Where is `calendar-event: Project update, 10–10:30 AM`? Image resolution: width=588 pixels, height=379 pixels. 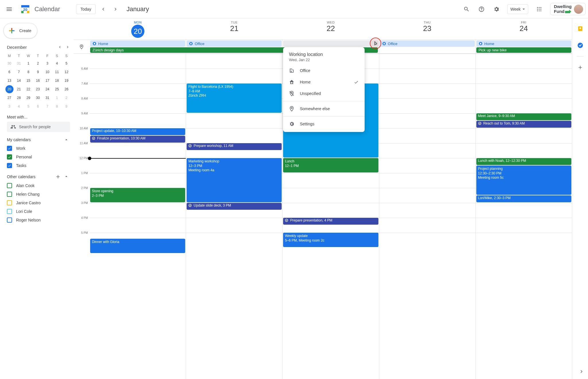 calendar-event: Project update, 10–10:30 AM is located at coordinates (138, 132).